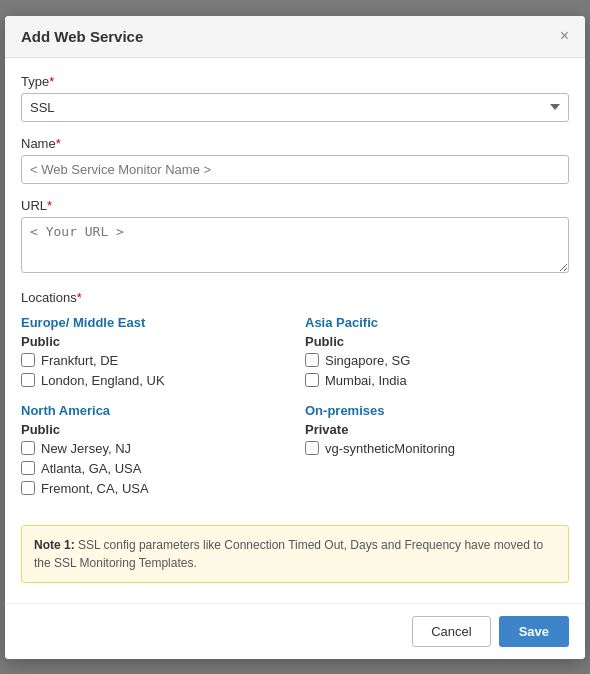 This screenshot has height=674, width=590. Describe the element at coordinates (153, 448) in the screenshot. I see `list-item: New Jersey, NJ` at that location.